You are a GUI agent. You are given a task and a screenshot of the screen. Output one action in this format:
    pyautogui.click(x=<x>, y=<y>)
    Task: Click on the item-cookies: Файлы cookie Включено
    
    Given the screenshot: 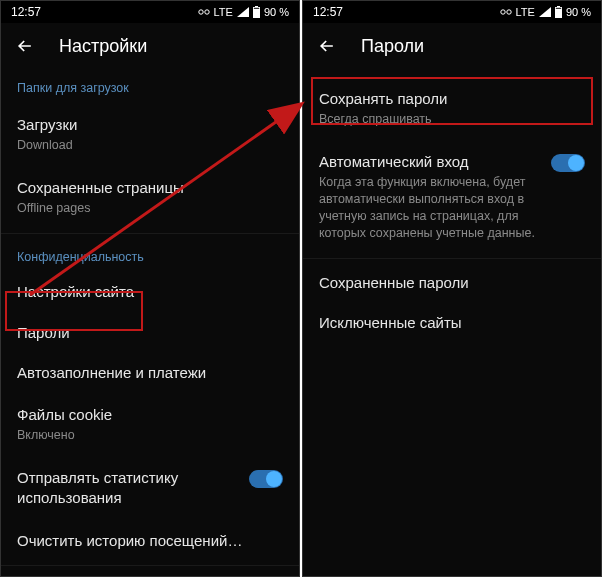 What is the action you would take?
    pyautogui.click(x=150, y=424)
    